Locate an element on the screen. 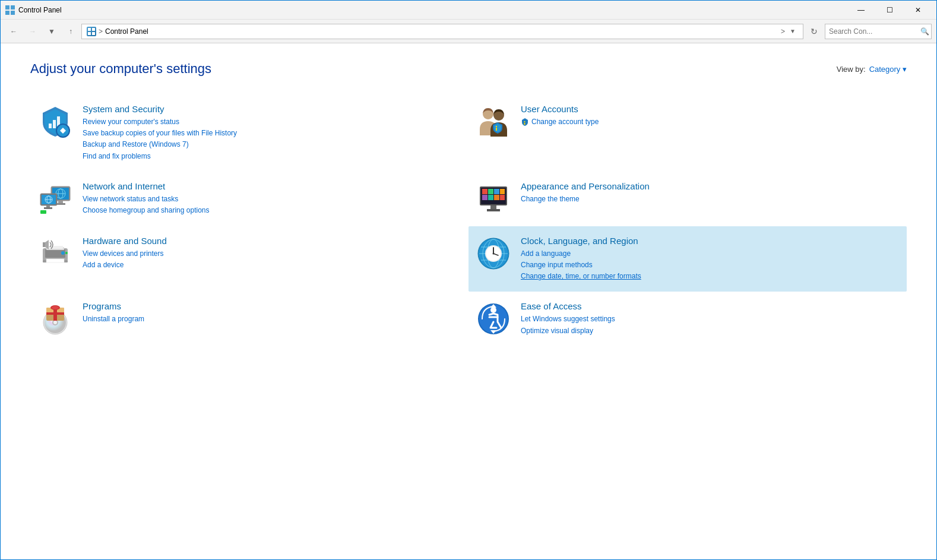 The image size is (937, 560). programs-title: Programs is located at coordinates (272, 306).